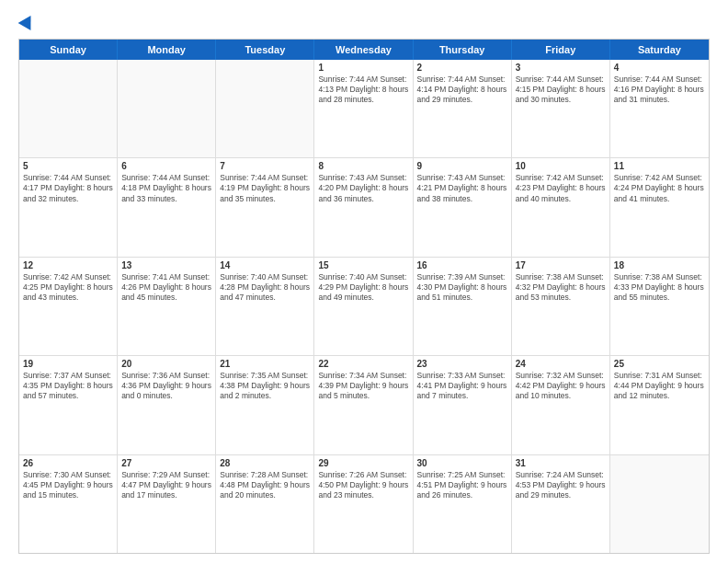 Image resolution: width=728 pixels, height=563 pixels. Describe the element at coordinates (561, 50) in the screenshot. I see `weekday-header-friday: Friday` at that location.